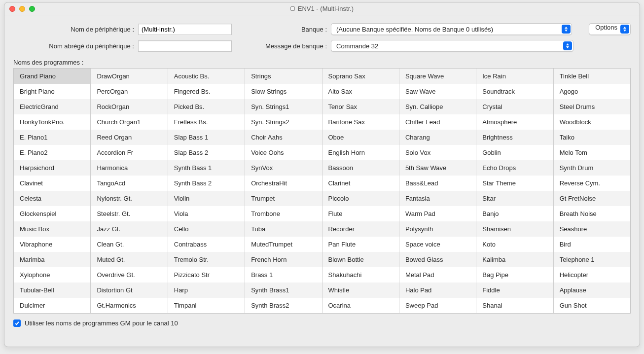  Describe the element at coordinates (515, 153) in the screenshot. I see `program-cell: Goblin` at that location.